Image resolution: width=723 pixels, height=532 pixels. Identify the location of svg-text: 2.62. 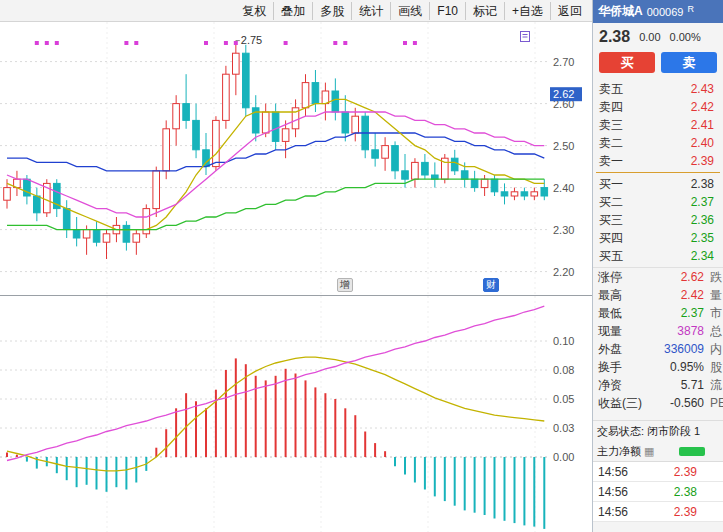
(564, 94).